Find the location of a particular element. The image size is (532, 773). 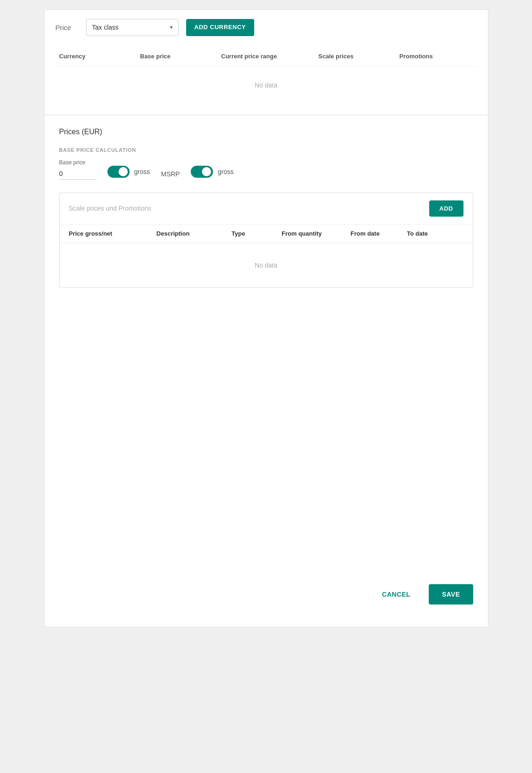

scale-col-type: Type is located at coordinates (257, 233).